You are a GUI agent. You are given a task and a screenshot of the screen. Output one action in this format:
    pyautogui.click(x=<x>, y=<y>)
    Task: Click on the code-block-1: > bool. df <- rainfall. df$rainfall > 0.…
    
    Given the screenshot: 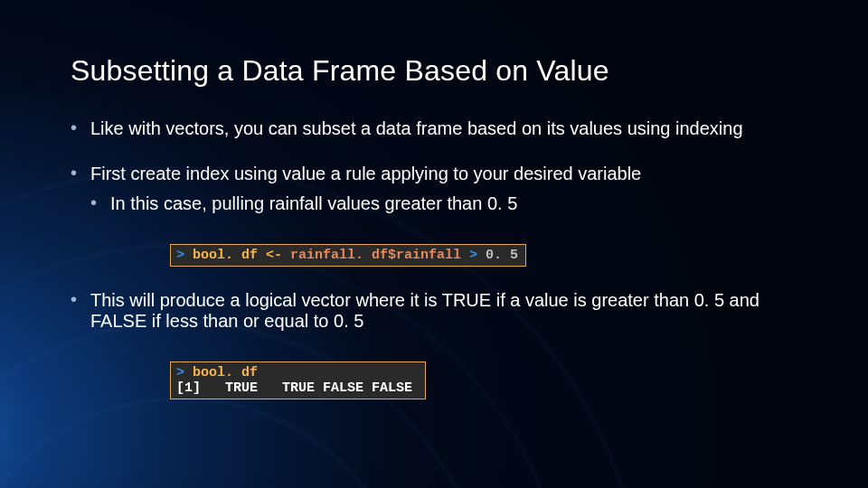 What is the action you would take?
    pyautogui.click(x=348, y=255)
    